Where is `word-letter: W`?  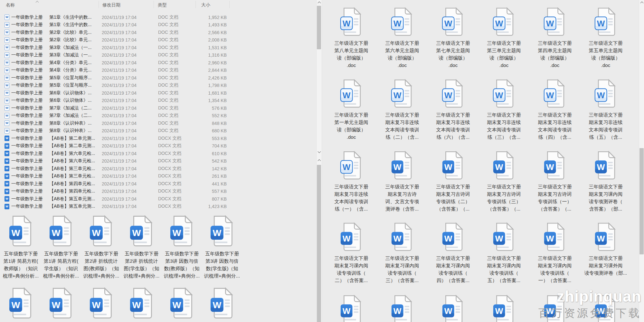
word-letter: W is located at coordinates (397, 24).